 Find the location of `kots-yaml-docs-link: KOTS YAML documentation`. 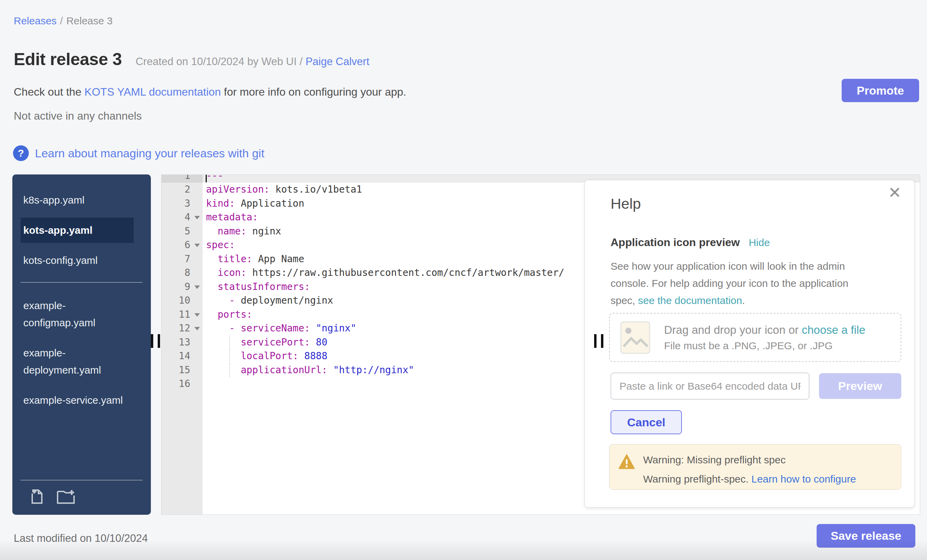

kots-yaml-docs-link: KOTS YAML documentation is located at coordinates (153, 92).